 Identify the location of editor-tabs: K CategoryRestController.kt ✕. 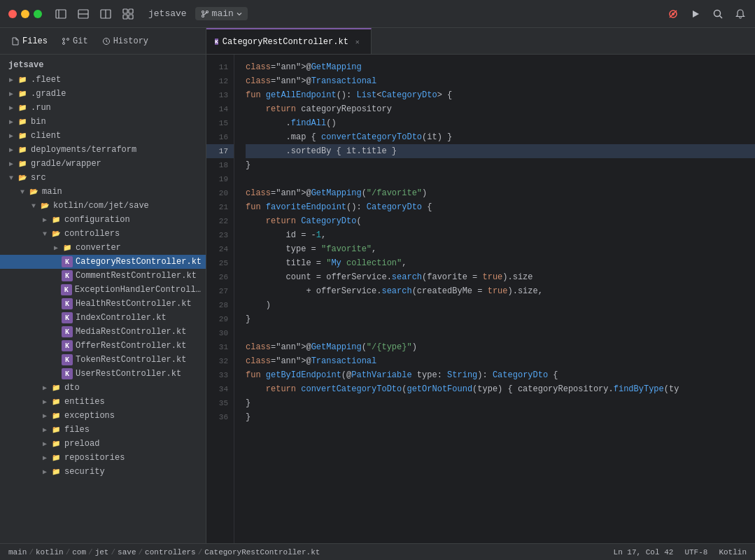
(481, 41).